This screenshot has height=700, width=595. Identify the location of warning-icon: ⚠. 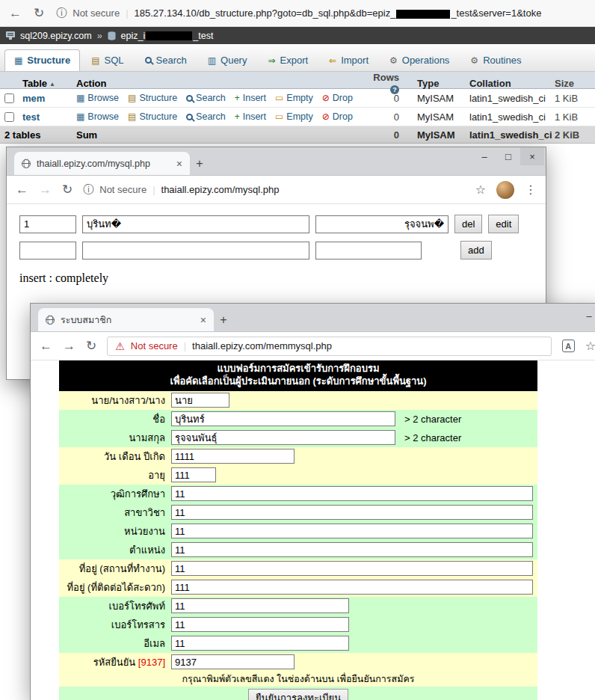
(120, 346).